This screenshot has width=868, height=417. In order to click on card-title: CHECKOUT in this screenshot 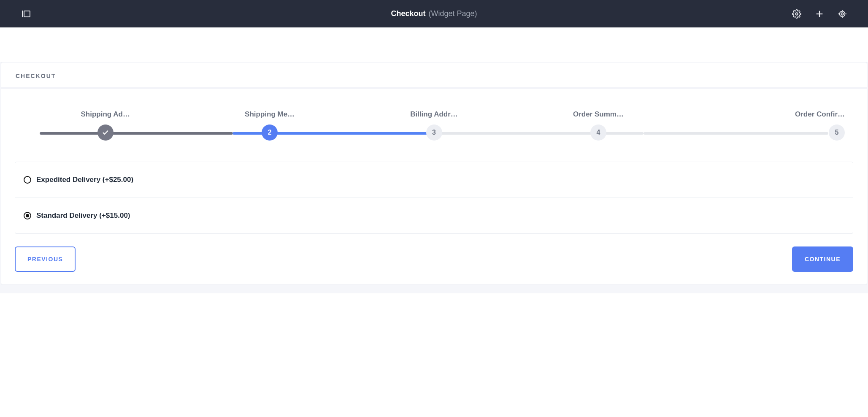, I will do `click(434, 76)`.